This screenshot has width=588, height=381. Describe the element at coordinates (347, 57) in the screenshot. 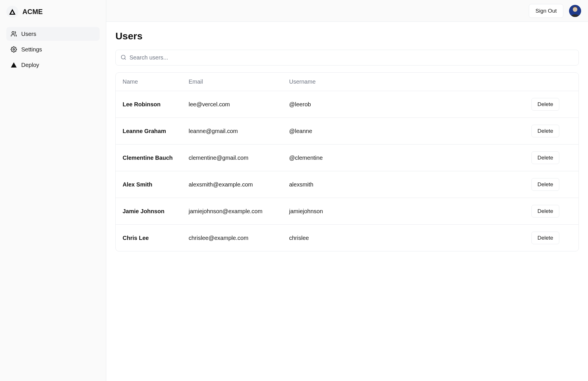

I see `search-input` at that location.